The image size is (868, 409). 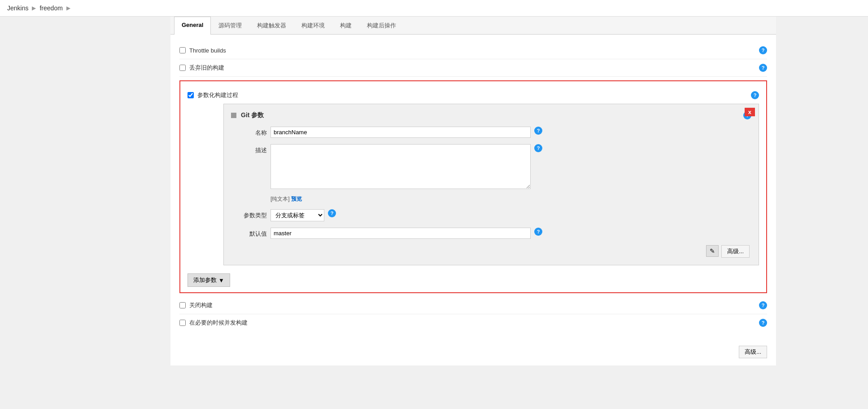 What do you see at coordinates (750, 112) in the screenshot?
I see `close-git-params-button: x` at bounding box center [750, 112].